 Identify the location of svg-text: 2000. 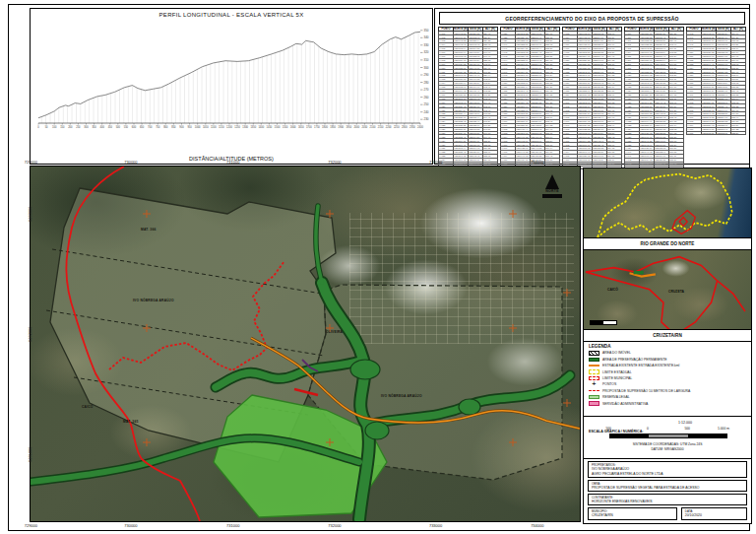
(356, 127).